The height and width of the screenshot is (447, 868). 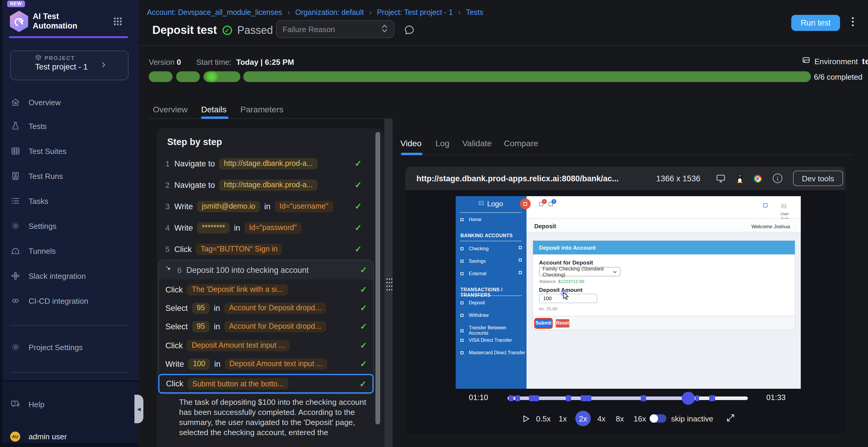 I want to click on bank-nav-savings: Savings, so click(x=473, y=261).